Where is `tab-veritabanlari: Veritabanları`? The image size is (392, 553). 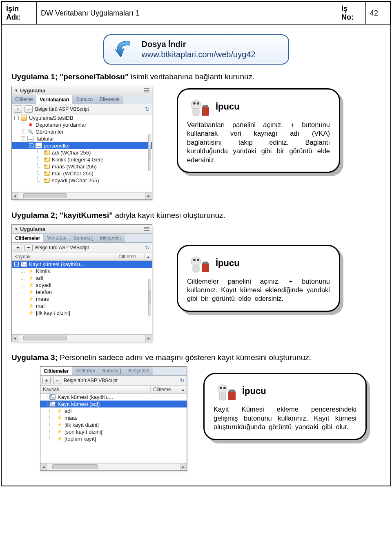
tab-veritabanlari: Veritabanları is located at coordinates (55, 100).